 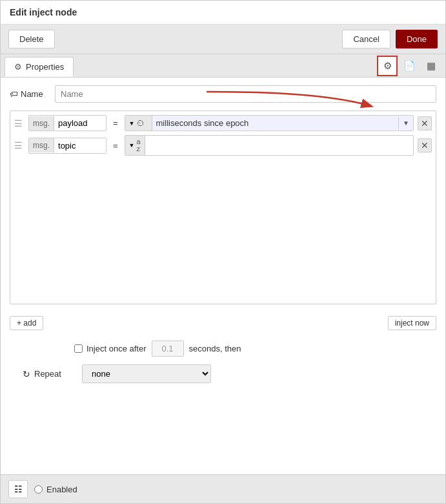 What do you see at coordinates (147, 373) in the screenshot?
I see `repeat-select: none interval interval between times at …` at bounding box center [147, 373].